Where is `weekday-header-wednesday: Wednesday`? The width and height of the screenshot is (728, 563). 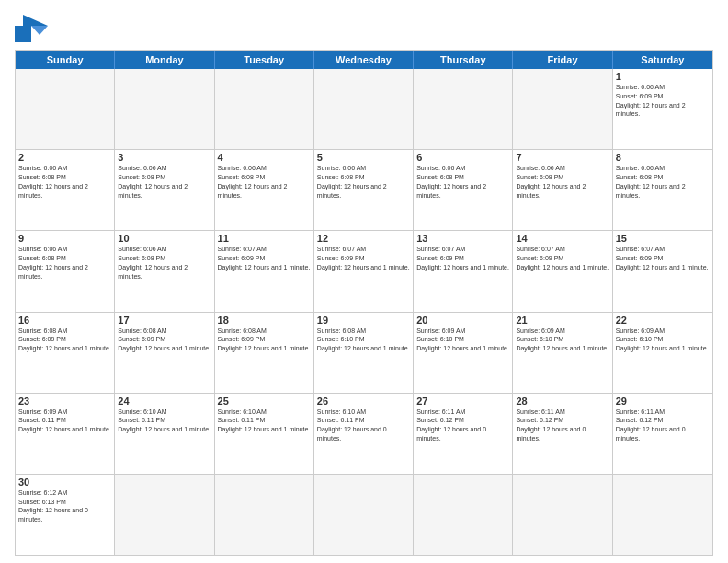
weekday-header-wednesday: Wednesday is located at coordinates (364, 60).